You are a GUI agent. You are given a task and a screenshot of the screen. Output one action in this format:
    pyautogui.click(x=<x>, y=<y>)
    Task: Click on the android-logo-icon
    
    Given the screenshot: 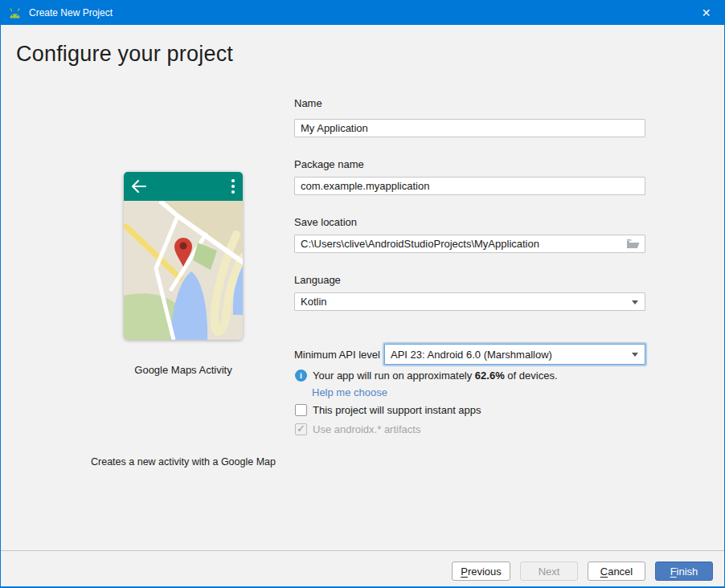 What is the action you would take?
    pyautogui.click(x=14, y=13)
    